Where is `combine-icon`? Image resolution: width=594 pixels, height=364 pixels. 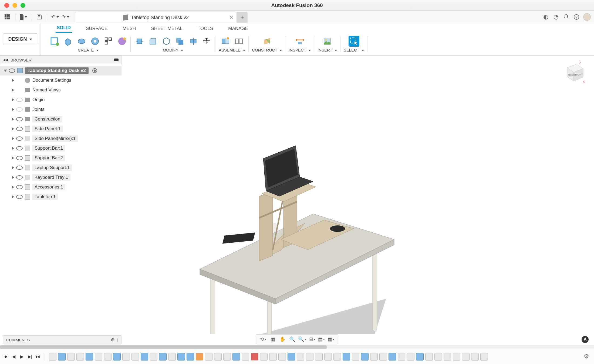 combine-icon is located at coordinates (180, 41).